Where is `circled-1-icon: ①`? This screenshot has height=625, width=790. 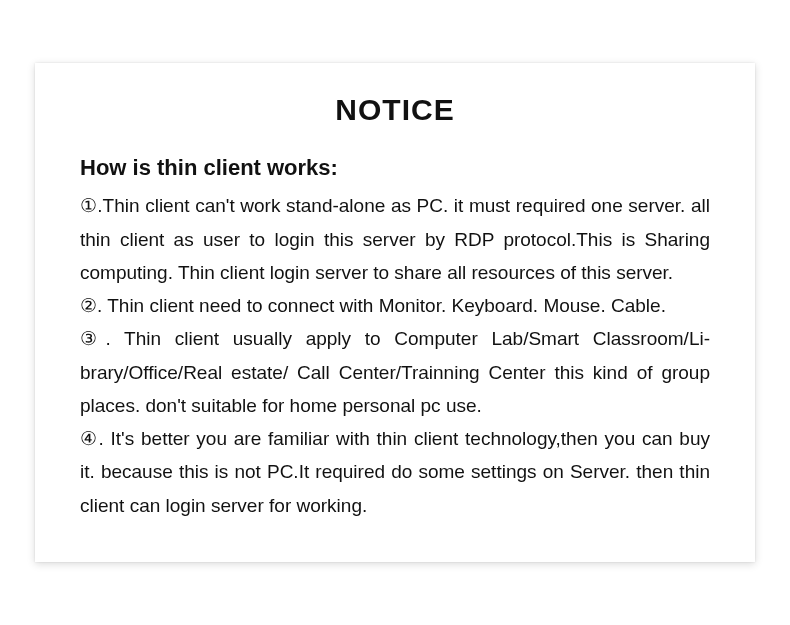
circled-1-icon: ① is located at coordinates (88, 206).